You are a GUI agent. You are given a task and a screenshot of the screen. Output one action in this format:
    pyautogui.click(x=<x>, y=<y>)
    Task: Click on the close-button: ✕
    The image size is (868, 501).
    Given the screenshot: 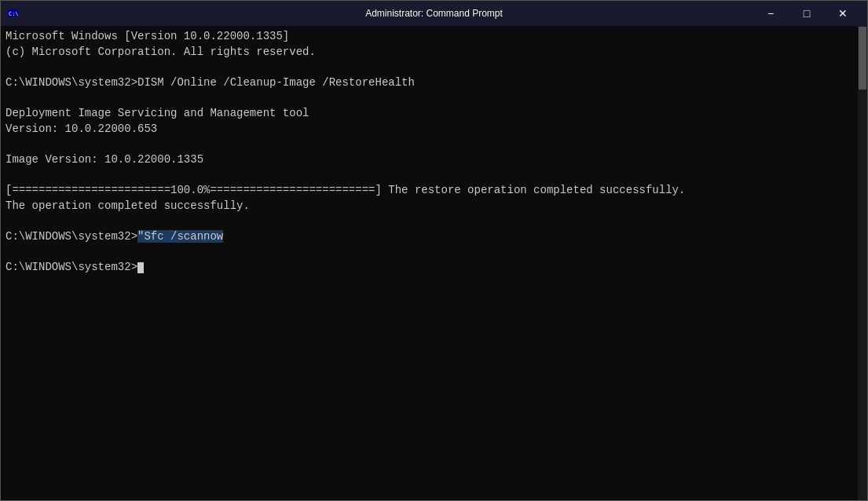 What is the action you would take?
    pyautogui.click(x=843, y=13)
    